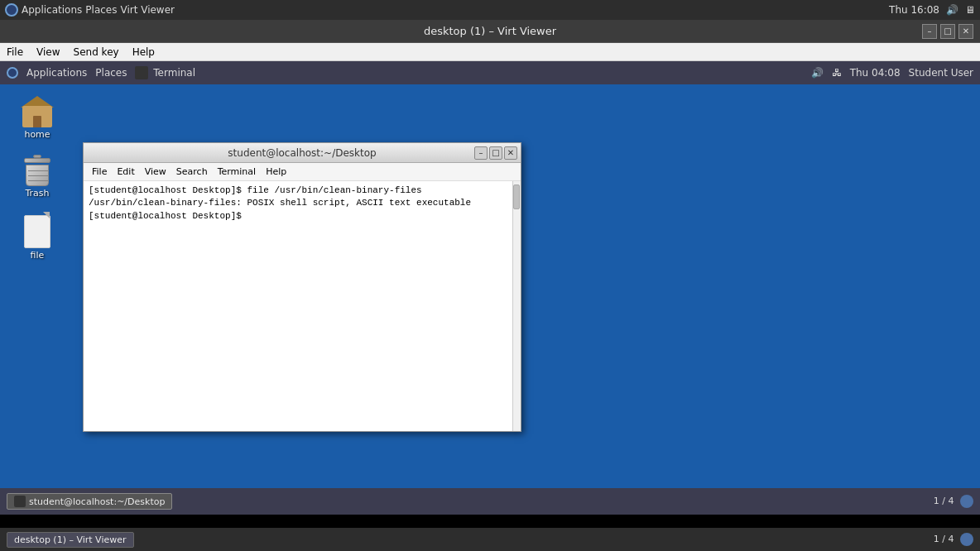 This screenshot has width=980, height=551. Describe the element at coordinates (496, 153) in the screenshot. I see `terminal-window-controls: – □ ✕` at that location.